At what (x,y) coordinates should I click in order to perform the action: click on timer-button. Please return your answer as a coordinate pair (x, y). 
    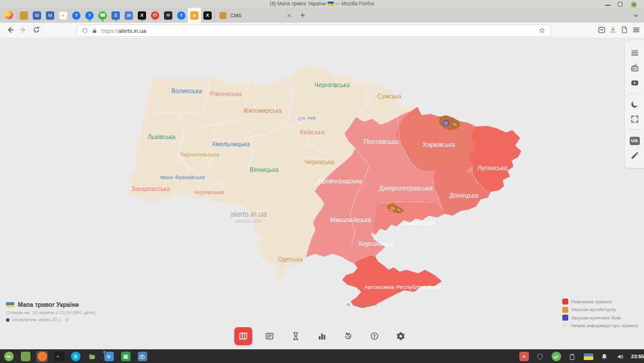
    Looking at the image, I should click on (296, 336).